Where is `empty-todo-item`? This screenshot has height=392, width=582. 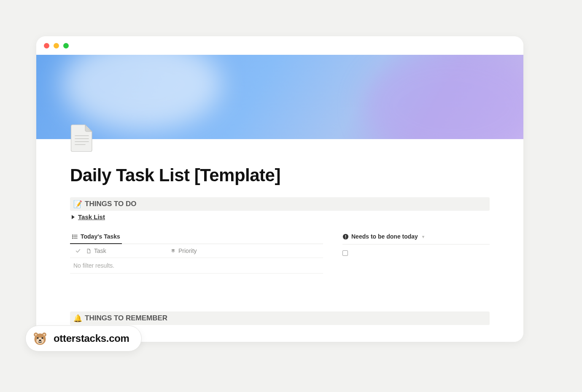
empty-todo-item is located at coordinates (416, 253).